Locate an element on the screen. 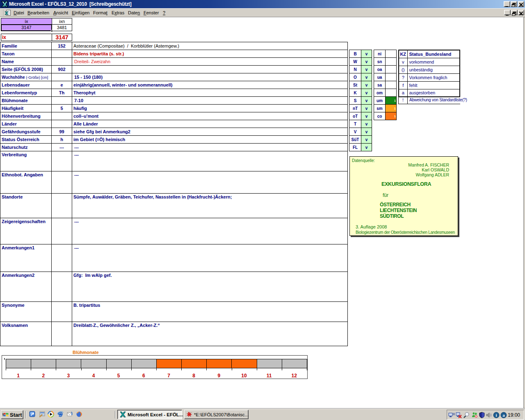 The image size is (525, 420). svg-text: a is located at coordinates (504, 415).